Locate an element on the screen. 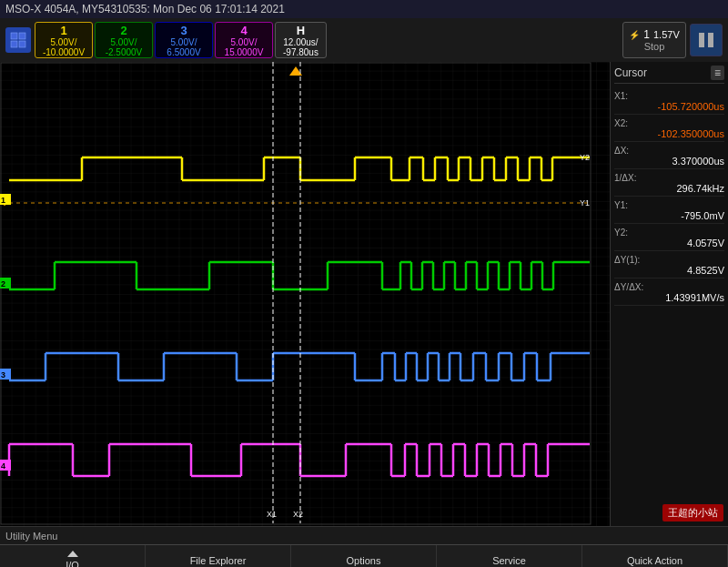  cursor-dx-row: ΔX: 3.370000us is located at coordinates (670, 157).